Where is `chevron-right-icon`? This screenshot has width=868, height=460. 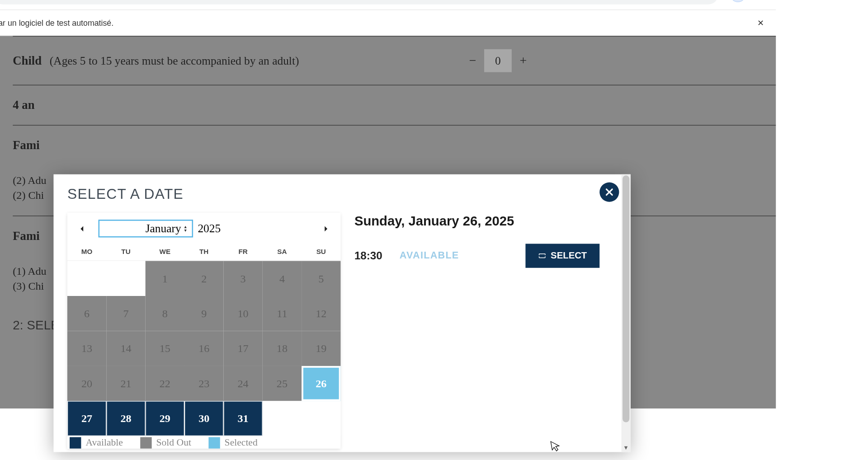 chevron-right-icon is located at coordinates (326, 229).